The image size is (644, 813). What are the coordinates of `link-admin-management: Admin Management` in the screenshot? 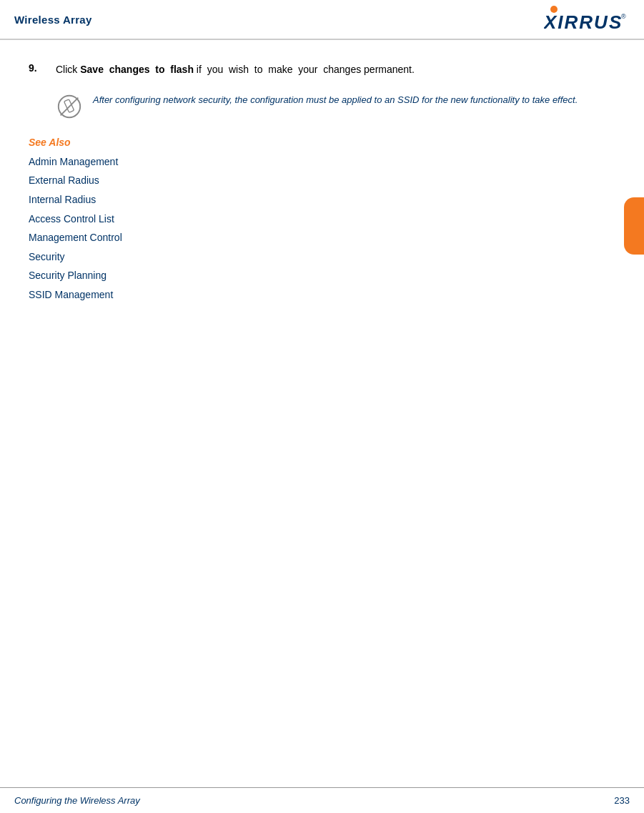 It's located at (326, 162).